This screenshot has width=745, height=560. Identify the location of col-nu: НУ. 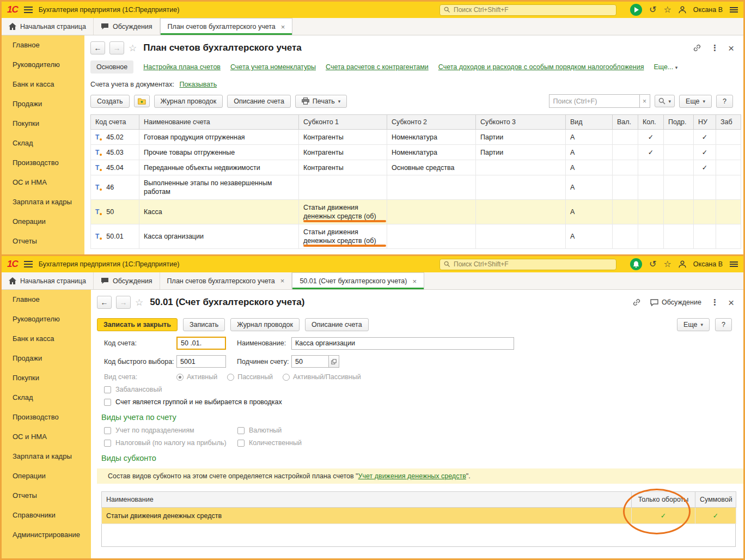
(705, 122).